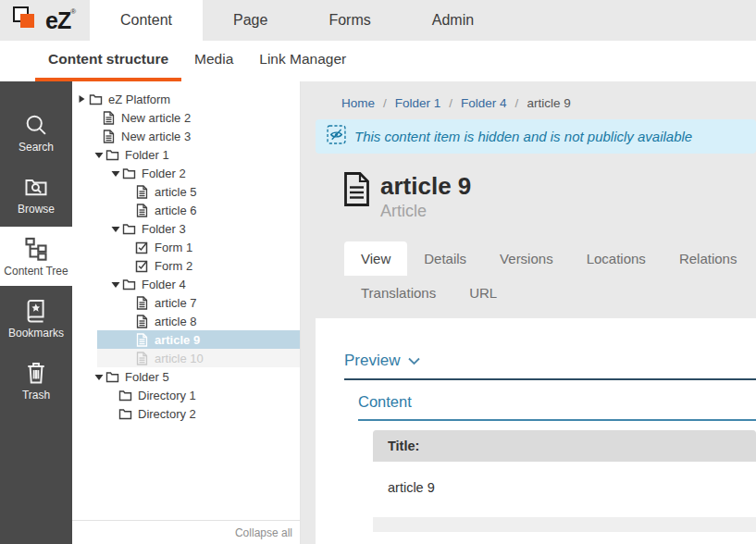  What do you see at coordinates (36, 313) in the screenshot?
I see `sidebar: SearchBrowseContent TreeBookmarksTrash` at bounding box center [36, 313].